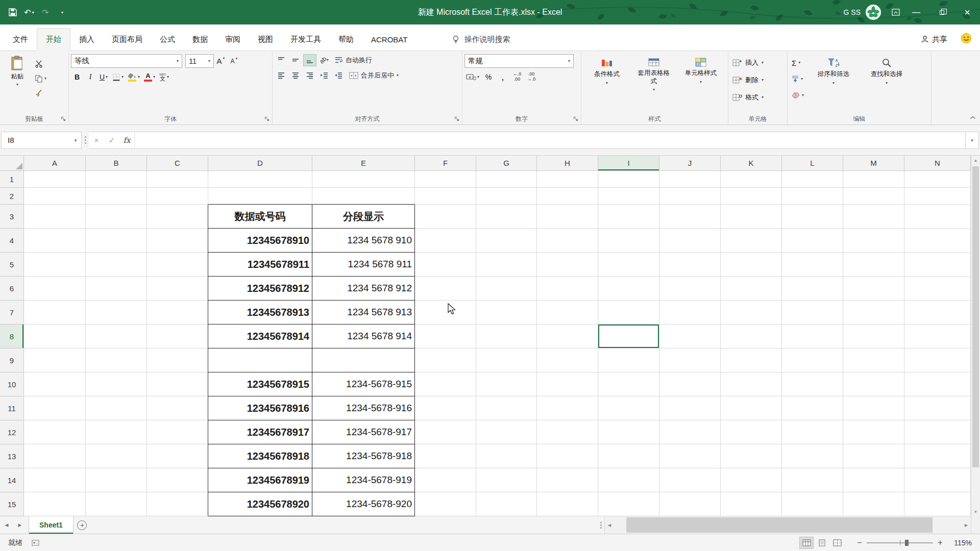 The height and width of the screenshot is (551, 980). What do you see at coordinates (568, 289) in the screenshot?
I see `cell-H6` at bounding box center [568, 289].